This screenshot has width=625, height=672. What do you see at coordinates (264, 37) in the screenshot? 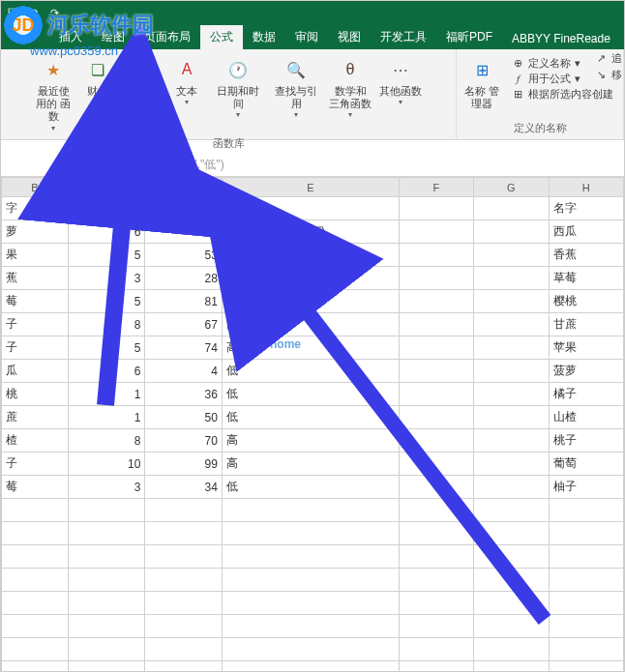
I see `tab-data: 数据` at bounding box center [264, 37].